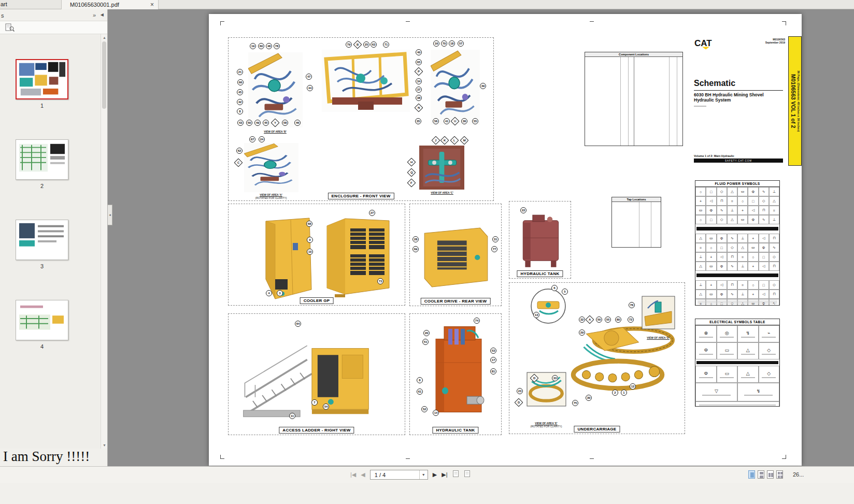 Image resolution: width=854 pixels, height=504 pixels. What do you see at coordinates (152, 5) in the screenshot?
I see `tab-close-icon: ×` at bounding box center [152, 5].